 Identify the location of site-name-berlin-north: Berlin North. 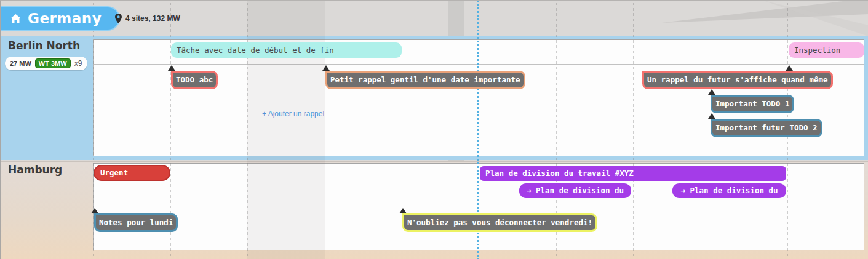
(44, 46).